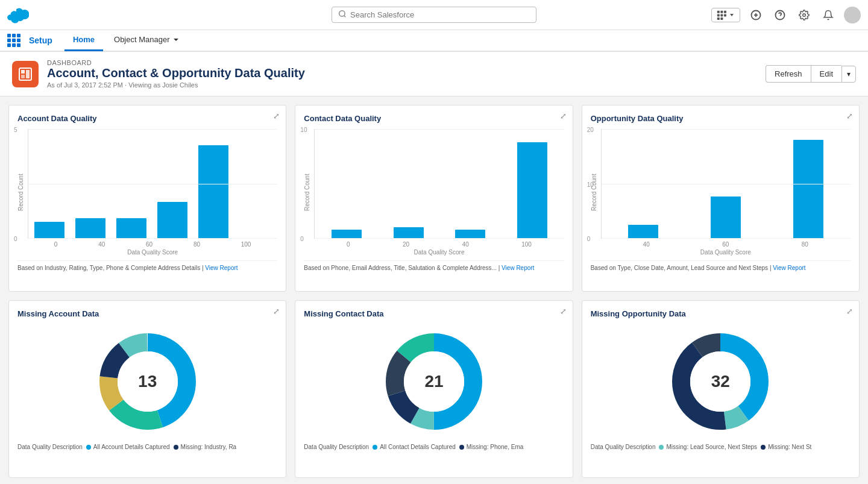  Describe the element at coordinates (789, 268) in the screenshot. I see `opportunity-view-report: View Report` at that location.